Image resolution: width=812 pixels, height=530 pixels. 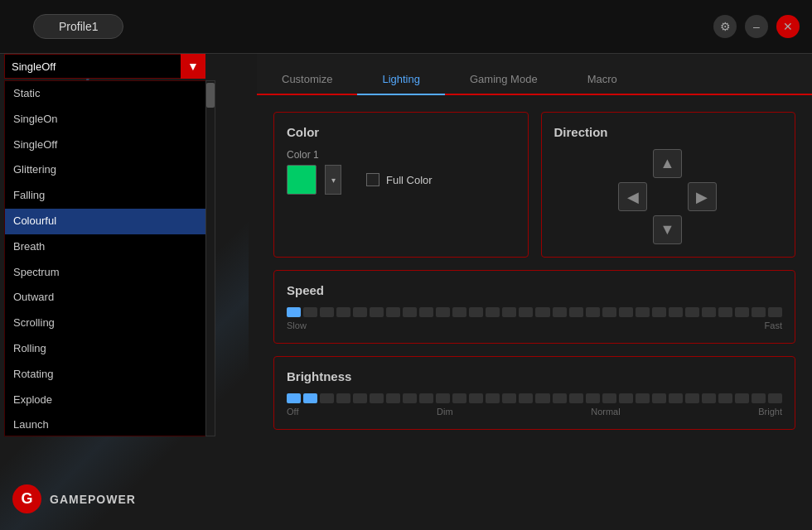 I want to click on list-item: Glittering, so click(x=106, y=171).